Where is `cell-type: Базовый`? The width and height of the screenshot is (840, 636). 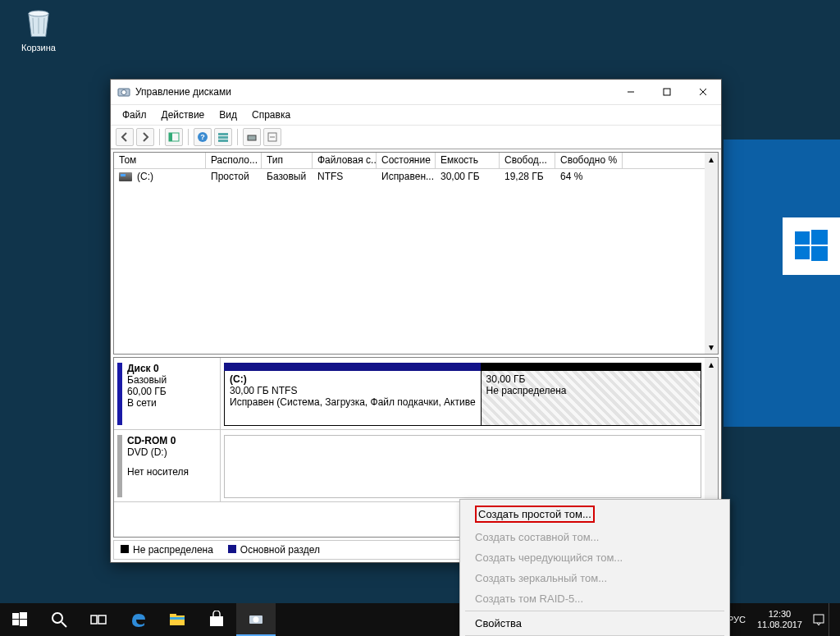 cell-type: Базовый is located at coordinates (287, 177).